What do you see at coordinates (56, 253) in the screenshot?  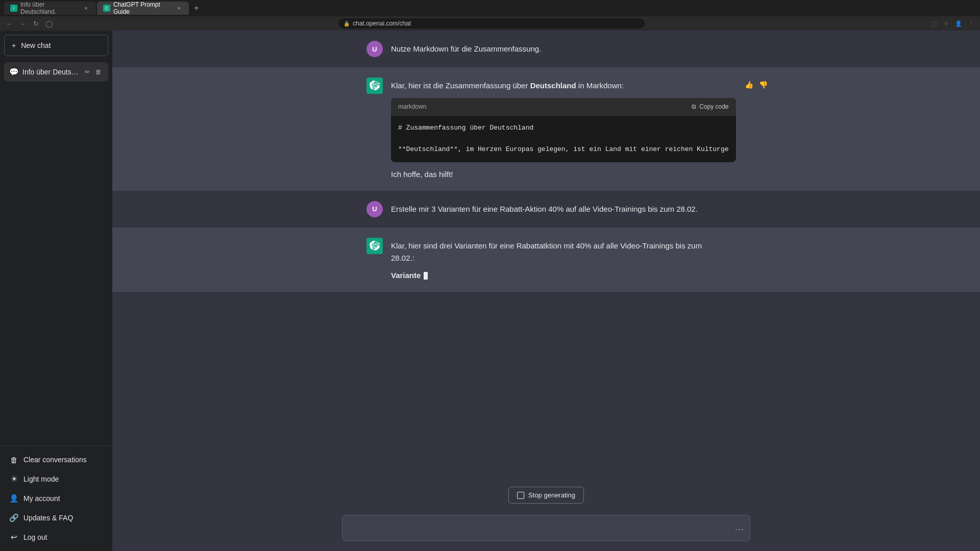 I see `chat-list: 💬 Info über Deutschland. ✏ 🗑` at bounding box center [56, 253].